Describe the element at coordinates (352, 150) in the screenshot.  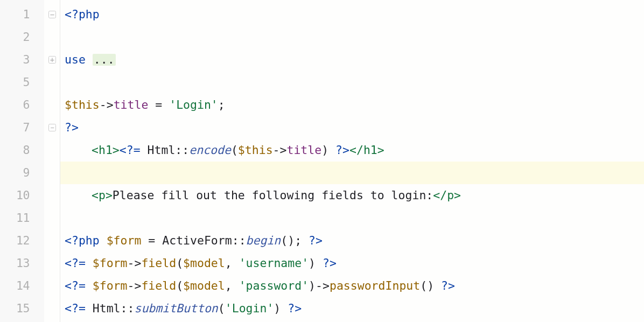
I see `code-line: <h1><?= Html::encode($this->title) ?></h…` at that location.